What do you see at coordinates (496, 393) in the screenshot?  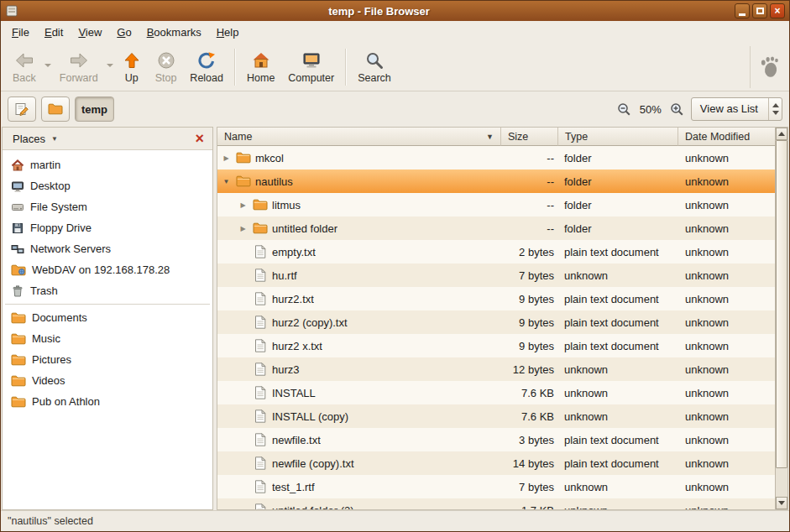 I see `file-row-install: INSTALL7.6 KBunknownunknown` at bounding box center [496, 393].